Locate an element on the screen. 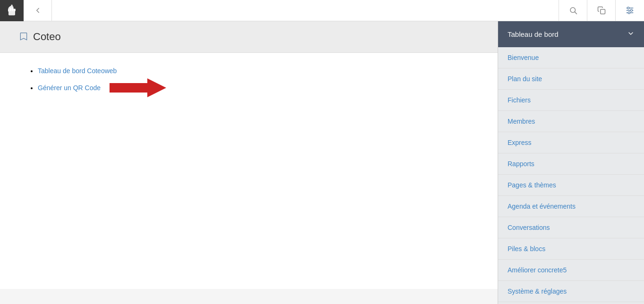 The height and width of the screenshot is (304, 644). address-bar is located at coordinates (305, 10).